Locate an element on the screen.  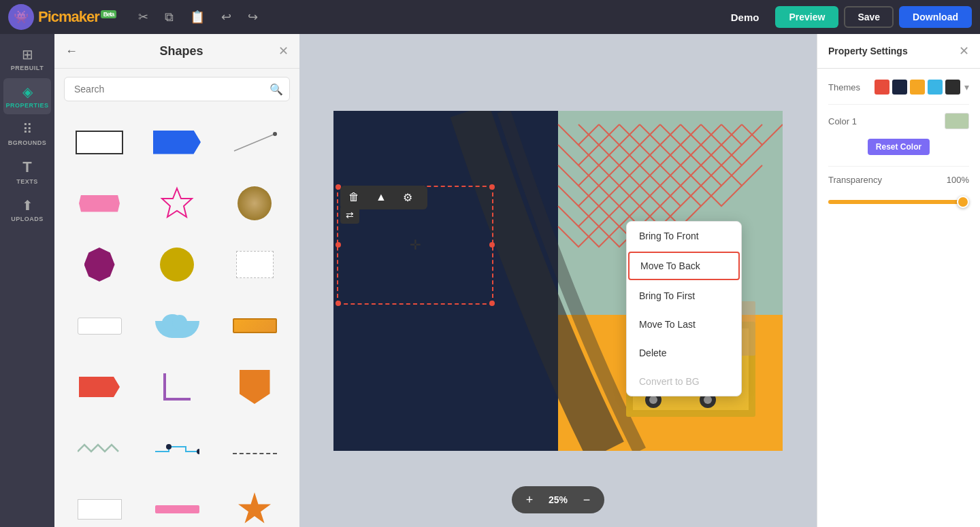
shape-star-outline is located at coordinates (177, 203).